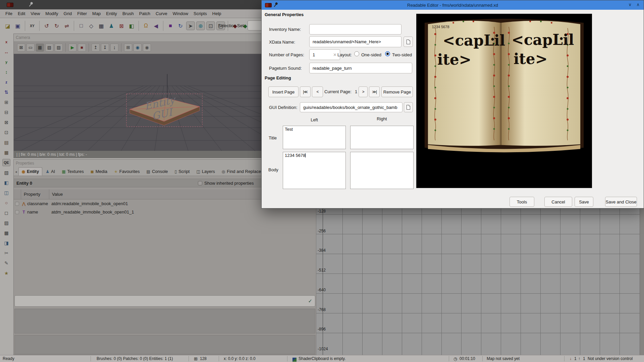 The height and width of the screenshot is (362, 644). What do you see at coordinates (338, 92) in the screenshot?
I see `current-page-label: Current Page:` at bounding box center [338, 92].